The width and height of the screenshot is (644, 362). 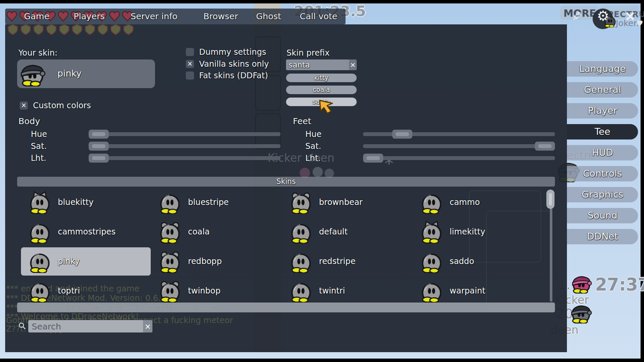 I want to click on search-icon, so click(x=22, y=327).